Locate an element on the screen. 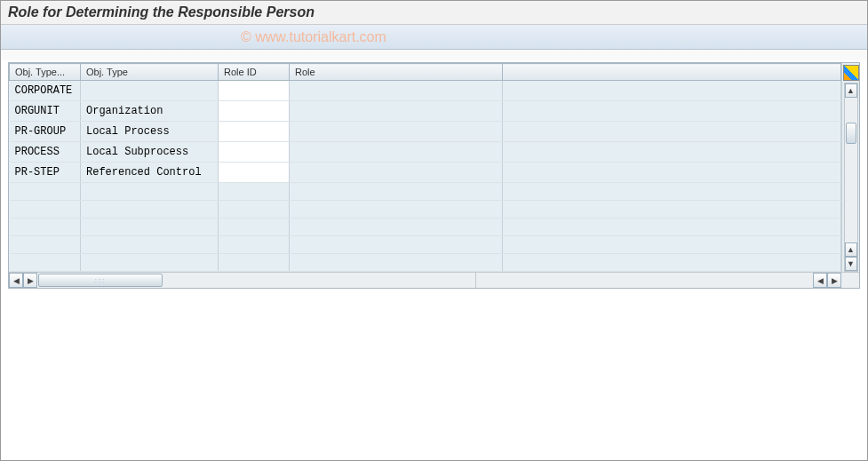 The height and width of the screenshot is (461, 868). scroll-left-button-2: ◀ is located at coordinates (820, 281).